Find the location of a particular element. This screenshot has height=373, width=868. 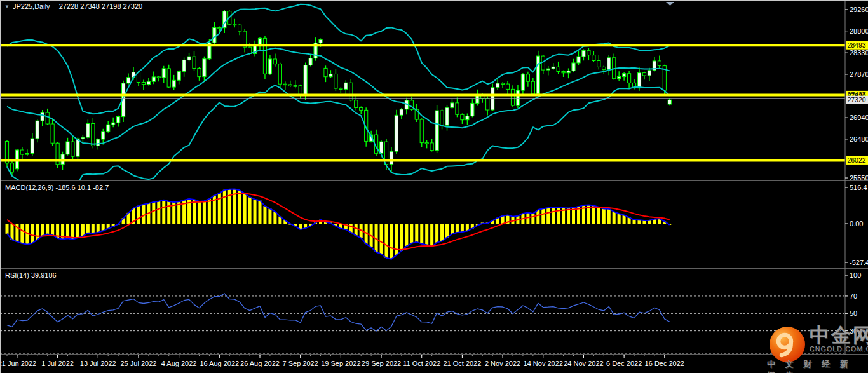

price-tick-label: 25550 is located at coordinates (859, 178).